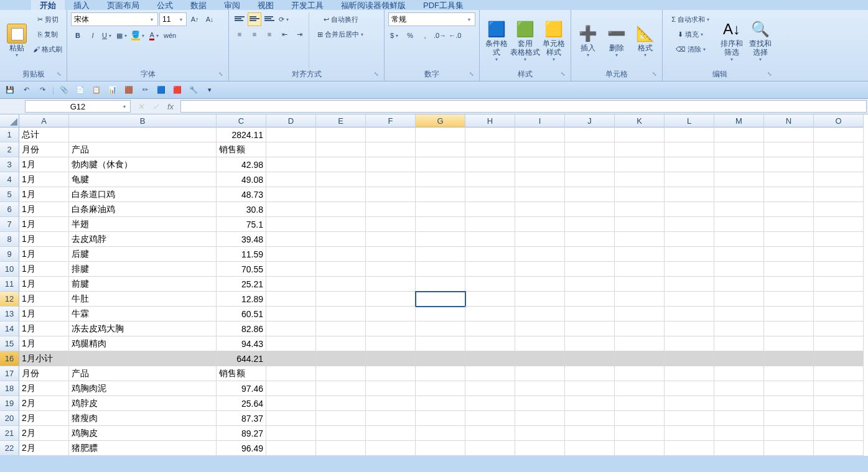 This screenshot has width=868, height=472. Describe the element at coordinates (689, 374) in the screenshot. I see `cell-L17` at that location.